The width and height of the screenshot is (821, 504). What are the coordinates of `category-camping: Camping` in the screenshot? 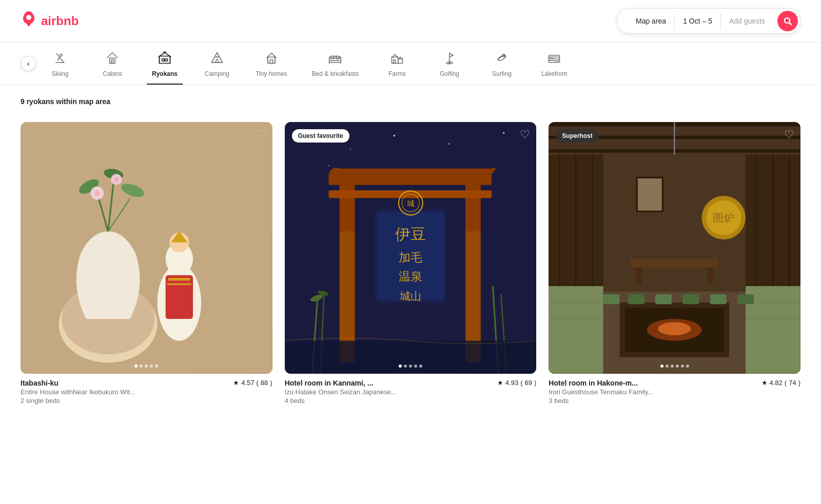 It's located at (217, 64).